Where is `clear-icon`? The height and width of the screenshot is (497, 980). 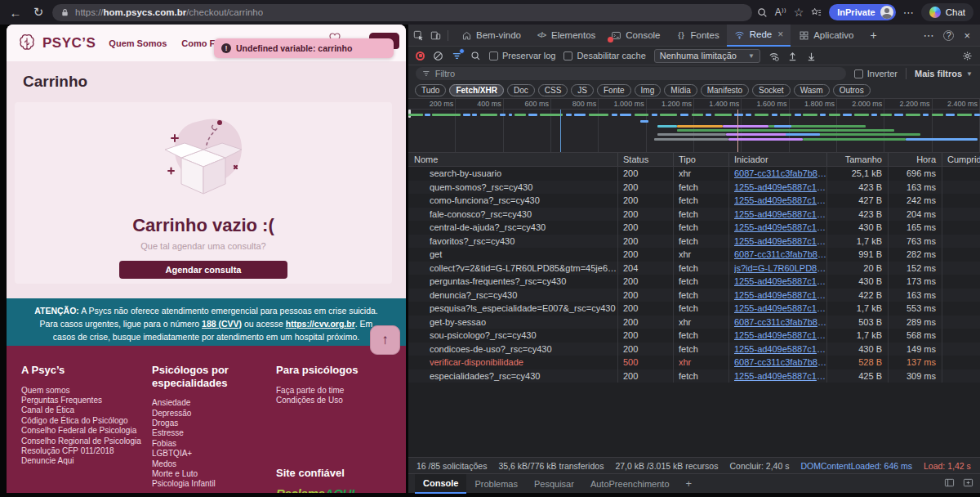 clear-icon is located at coordinates (438, 56).